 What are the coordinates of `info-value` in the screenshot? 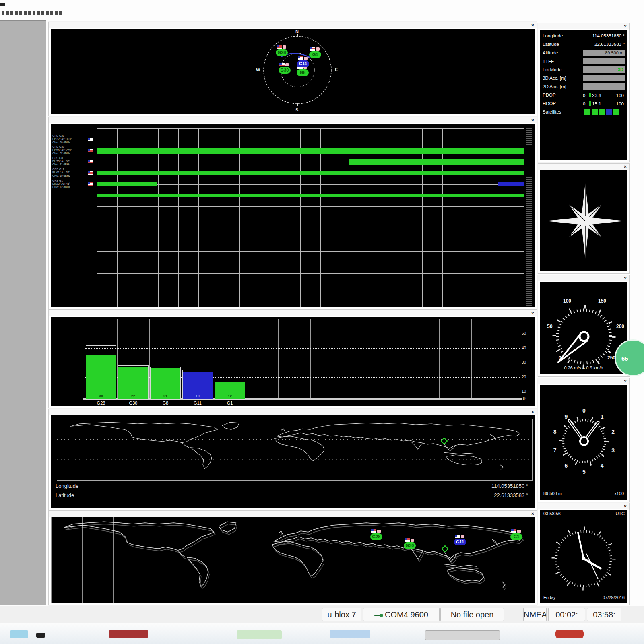 It's located at (604, 87).